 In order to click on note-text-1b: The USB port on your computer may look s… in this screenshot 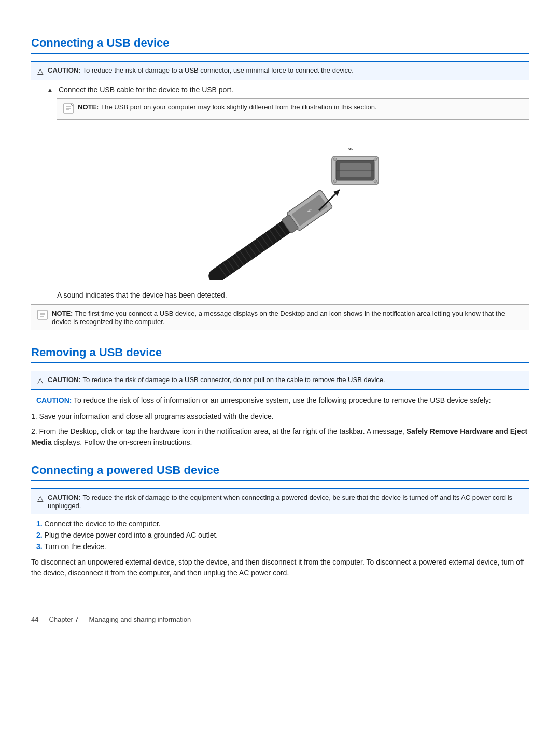, I will do `click(239, 107)`.